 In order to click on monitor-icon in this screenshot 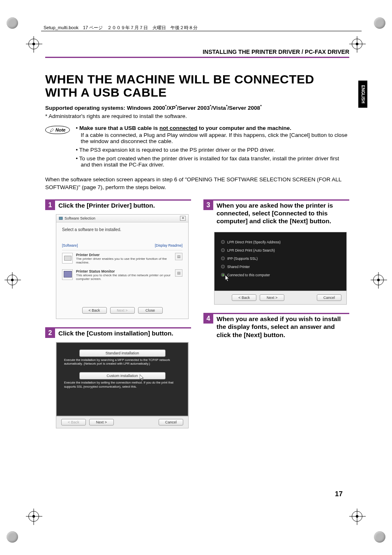, I will do `click(67, 275)`.